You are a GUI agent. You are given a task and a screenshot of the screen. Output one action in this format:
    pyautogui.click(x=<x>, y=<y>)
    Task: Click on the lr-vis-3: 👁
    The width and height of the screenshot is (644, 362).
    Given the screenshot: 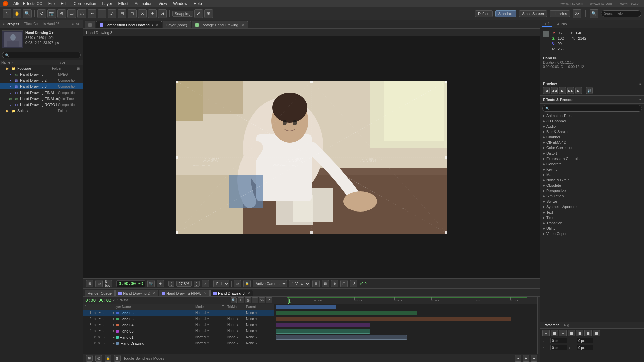 What is the action you would take?
    pyautogui.click(x=99, y=325)
    